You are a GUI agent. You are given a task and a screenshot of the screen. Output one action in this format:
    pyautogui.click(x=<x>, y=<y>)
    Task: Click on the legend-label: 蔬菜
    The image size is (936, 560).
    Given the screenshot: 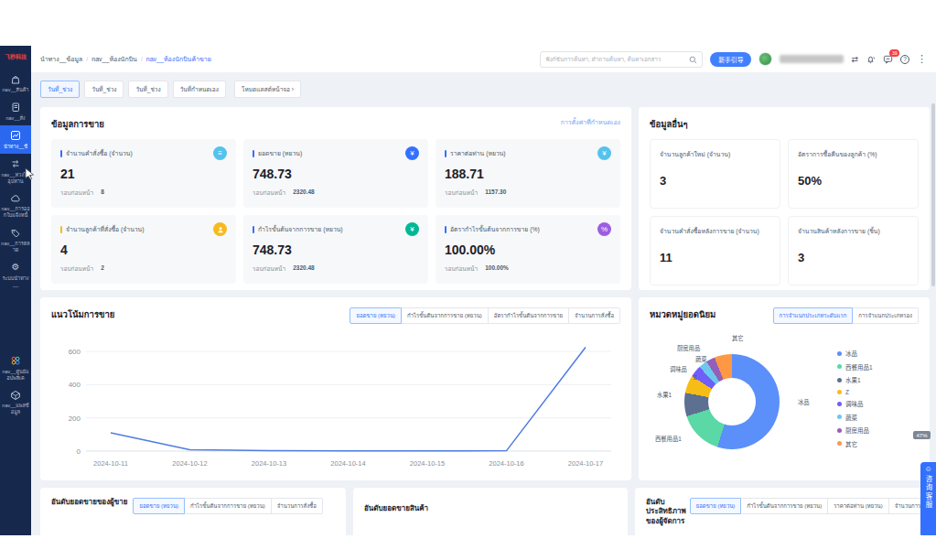 What is the action you would take?
    pyautogui.click(x=851, y=417)
    